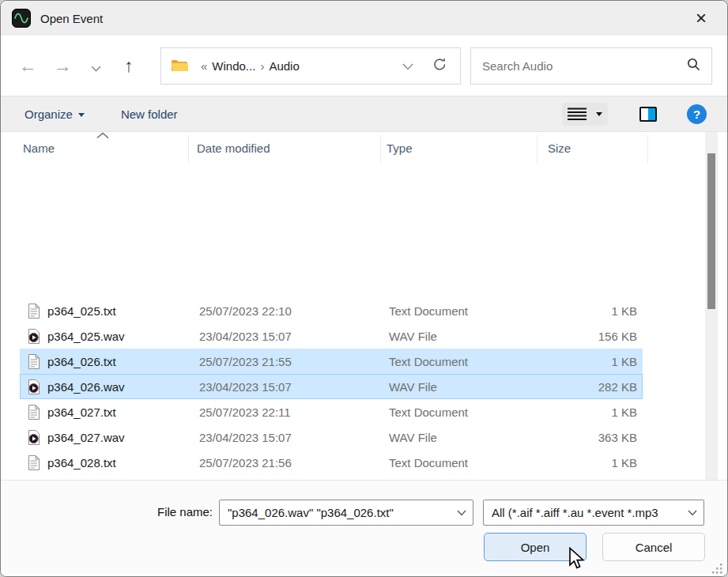 The height and width of the screenshot is (577, 728). Describe the element at coordinates (591, 66) in the screenshot. I see `search-input: Search Audio` at that location.